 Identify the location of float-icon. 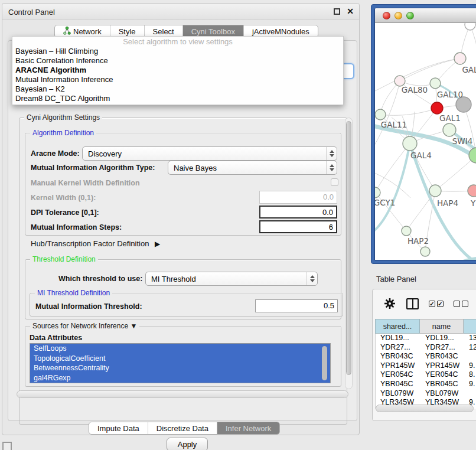
(337, 12).